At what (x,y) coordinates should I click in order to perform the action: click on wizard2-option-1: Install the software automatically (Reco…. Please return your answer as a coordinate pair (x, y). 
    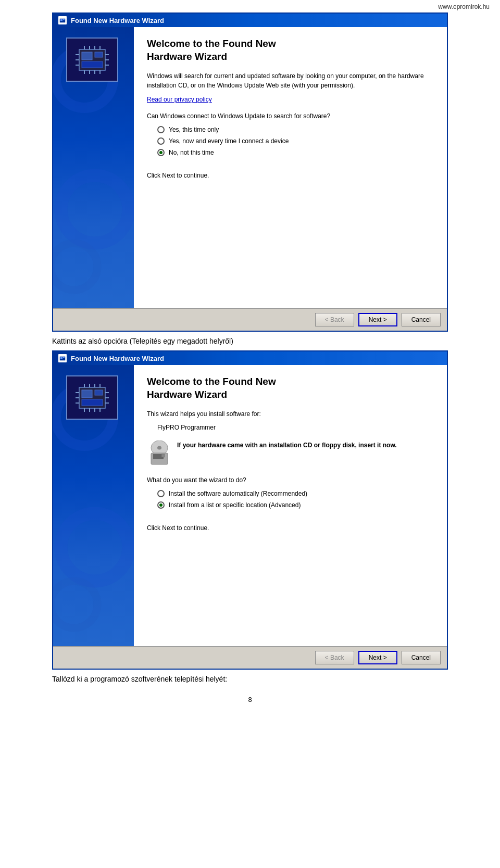
    Looking at the image, I should click on (296, 494).